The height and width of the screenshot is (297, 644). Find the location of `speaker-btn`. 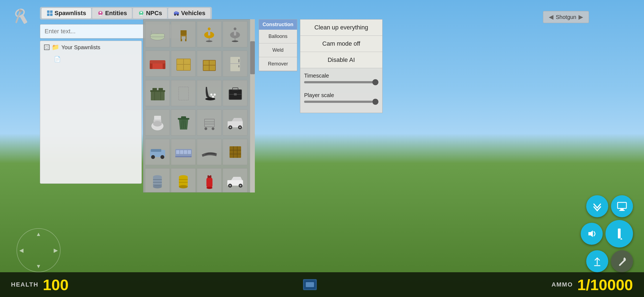

speaker-btn is located at coordinates (592, 234).